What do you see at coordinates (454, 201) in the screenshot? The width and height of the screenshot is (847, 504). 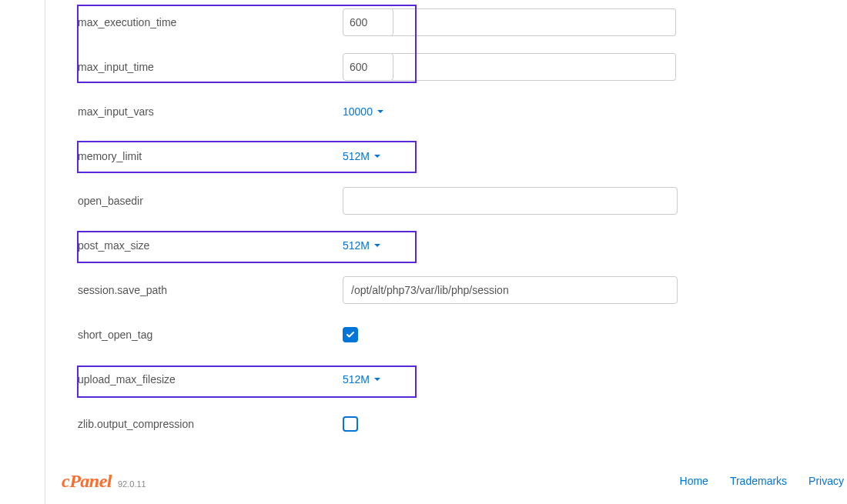 I see `setting-row-open-basedir: open_basedir` at bounding box center [454, 201].